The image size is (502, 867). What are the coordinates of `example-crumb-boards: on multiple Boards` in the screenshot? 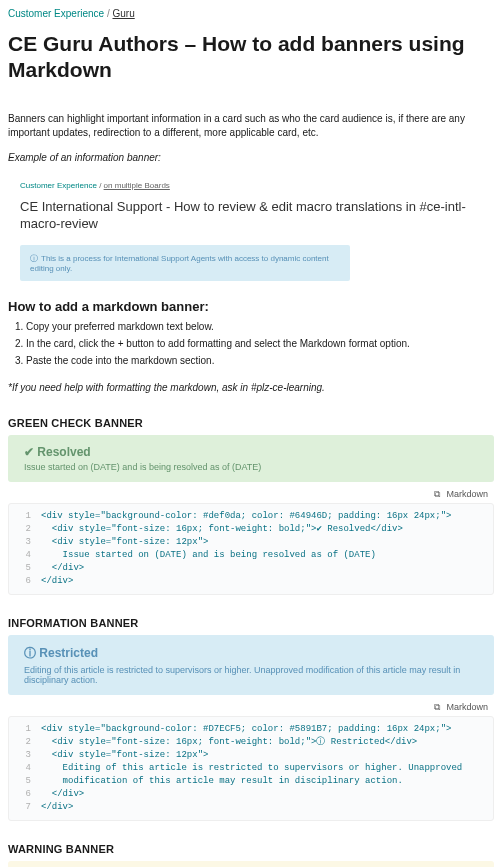 It's located at (137, 186).